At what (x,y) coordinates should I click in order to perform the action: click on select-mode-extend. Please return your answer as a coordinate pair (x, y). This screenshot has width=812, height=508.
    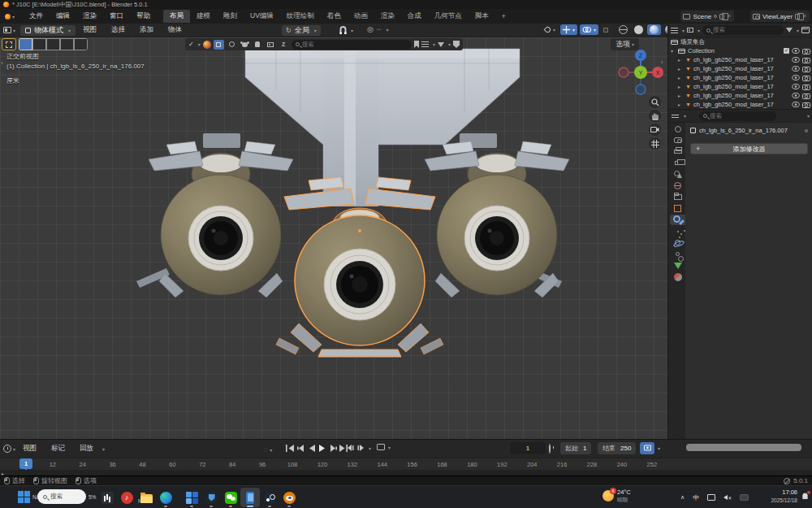
    Looking at the image, I should click on (39, 44).